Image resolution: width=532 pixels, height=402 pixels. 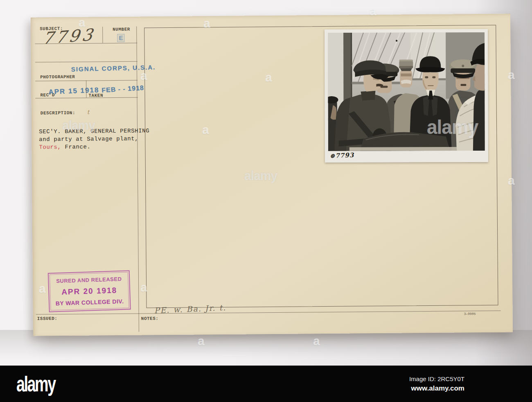 What do you see at coordinates (437, 384) in the screenshot?
I see `footer-meta: Image ID: 2RC5Y0T www.alamy.com` at bounding box center [437, 384].